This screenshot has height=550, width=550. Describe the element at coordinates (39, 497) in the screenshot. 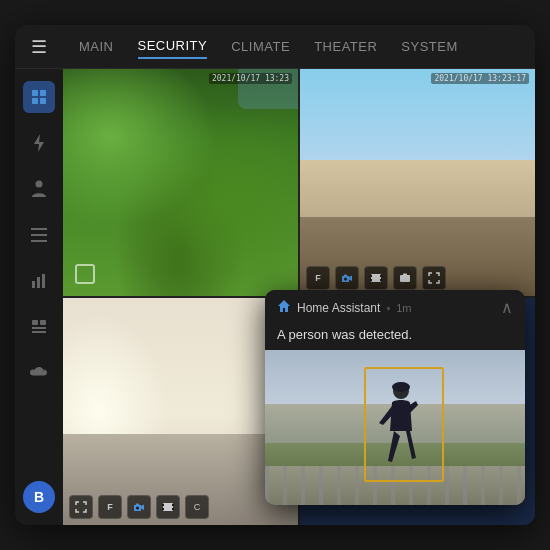

I see `sidebar-avatar: B` at that location.